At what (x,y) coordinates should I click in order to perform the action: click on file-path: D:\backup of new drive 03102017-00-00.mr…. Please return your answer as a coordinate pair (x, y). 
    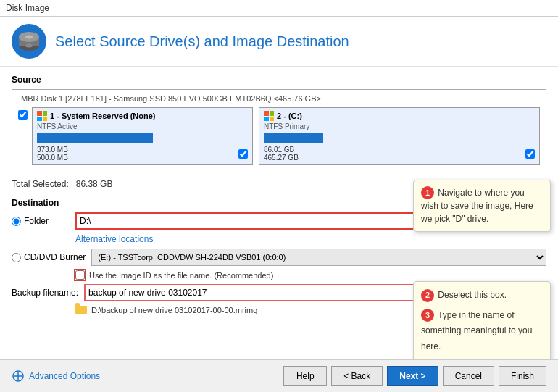
    Looking at the image, I should click on (174, 310).